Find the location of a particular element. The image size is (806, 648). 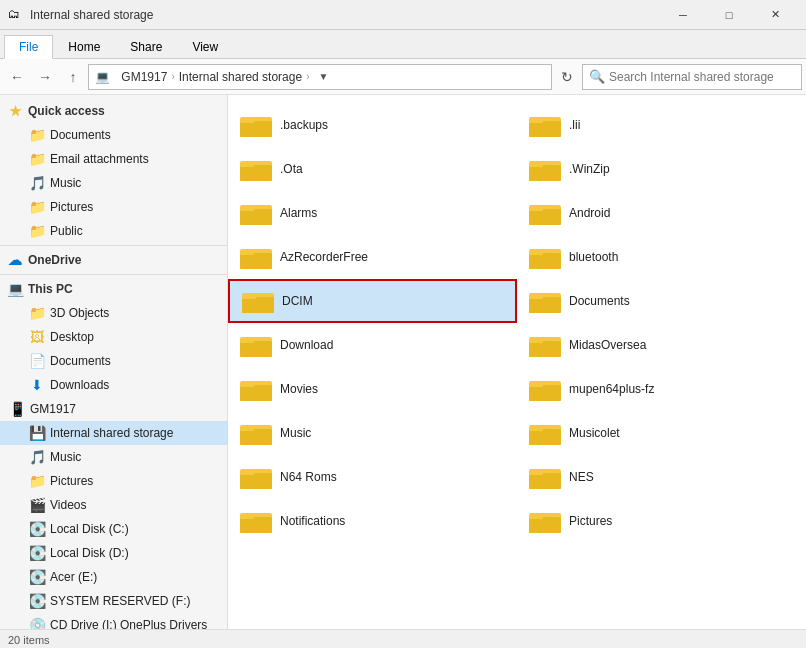

folder-download: Download is located at coordinates (372, 345).